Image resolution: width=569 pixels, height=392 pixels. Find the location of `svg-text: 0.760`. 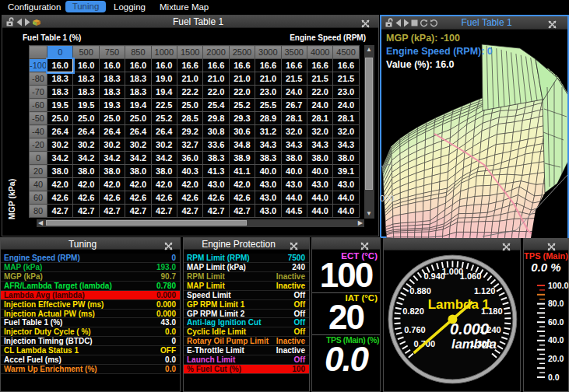

svg-text: 0.760 is located at coordinates (415, 330).